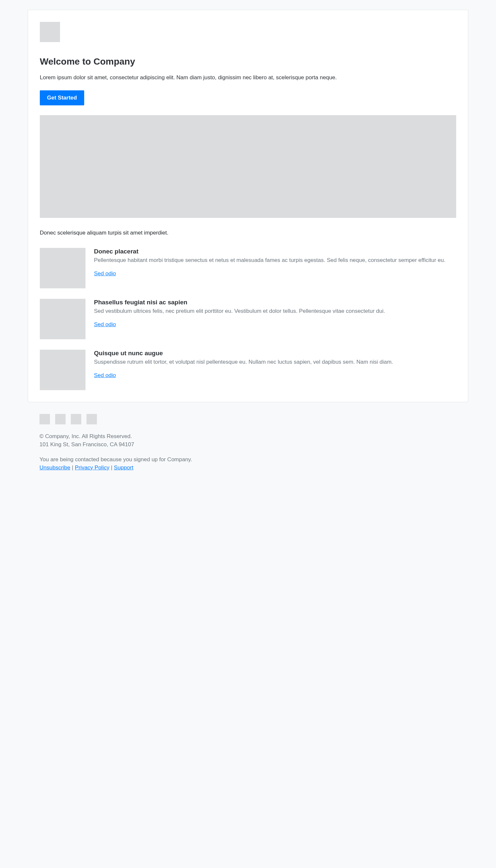 The height and width of the screenshot is (868, 496). What do you see at coordinates (248, 441) in the screenshot?
I see `footer-company-info: © Company, Inc. All Rights Reserved. 101…` at bounding box center [248, 441].